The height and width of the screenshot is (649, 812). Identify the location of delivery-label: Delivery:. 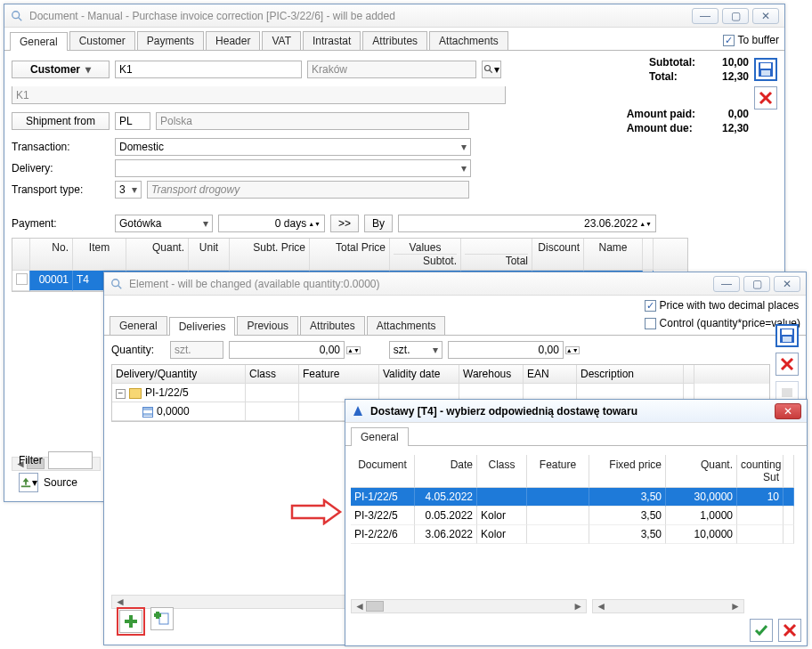
(61, 168).